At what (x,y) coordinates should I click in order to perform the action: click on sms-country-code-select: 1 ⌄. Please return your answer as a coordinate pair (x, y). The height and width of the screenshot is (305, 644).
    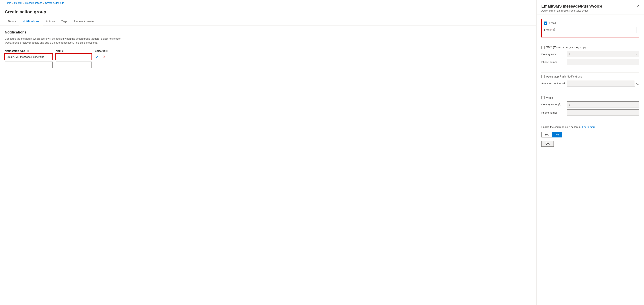
    Looking at the image, I should click on (603, 54).